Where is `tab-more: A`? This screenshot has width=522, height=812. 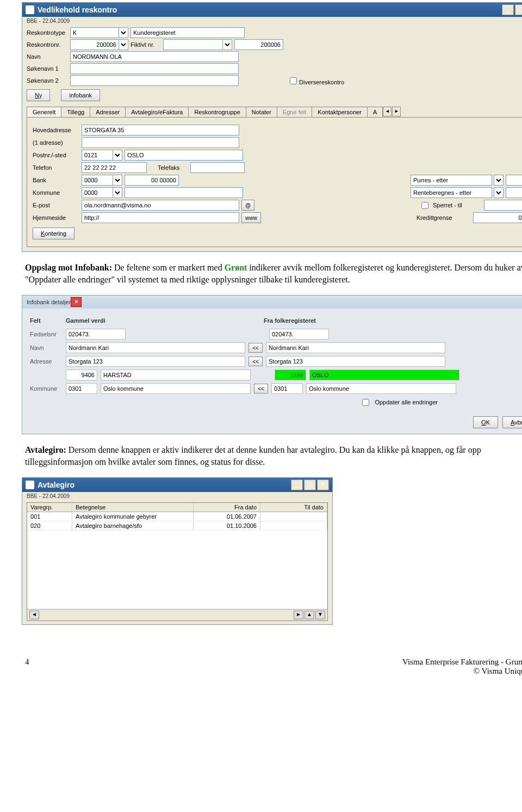
tab-more: A is located at coordinates (375, 112).